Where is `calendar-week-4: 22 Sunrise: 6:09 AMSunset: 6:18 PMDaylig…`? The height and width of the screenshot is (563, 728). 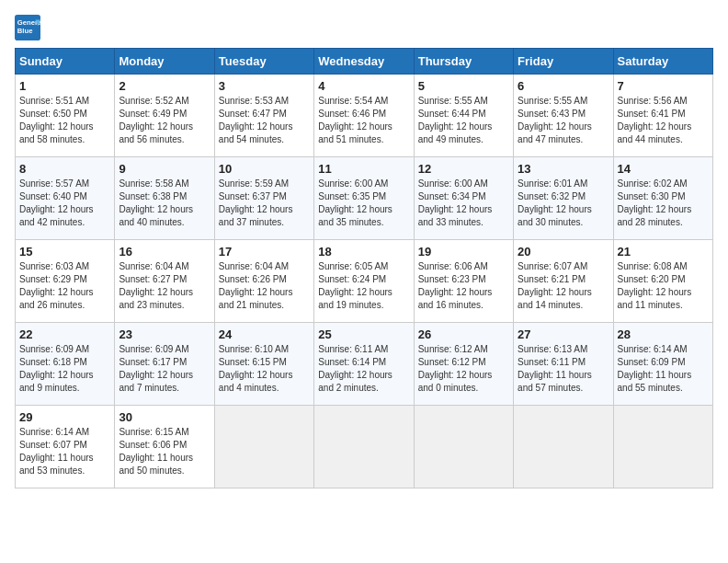 calendar-week-4: 22 Sunrise: 6:09 AMSunset: 6:18 PMDaylig… is located at coordinates (364, 364).